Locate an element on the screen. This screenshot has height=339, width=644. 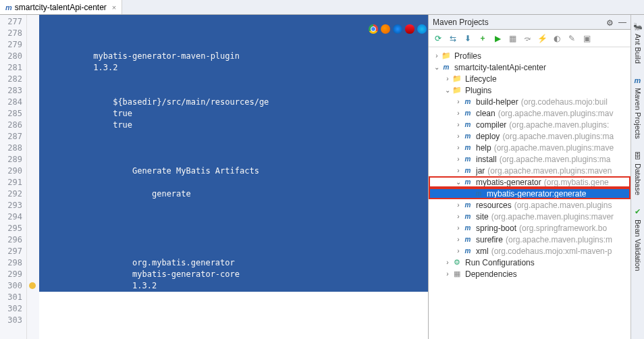
tree-node: jar(org.apache.maven.plugins:maven is located at coordinates (529, 170).